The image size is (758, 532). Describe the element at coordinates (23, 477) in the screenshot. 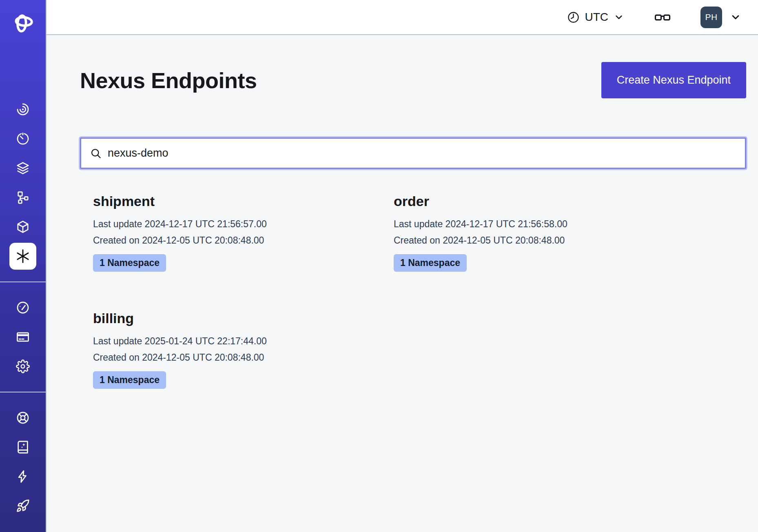

I see `sidebar-item-quickstart` at that location.